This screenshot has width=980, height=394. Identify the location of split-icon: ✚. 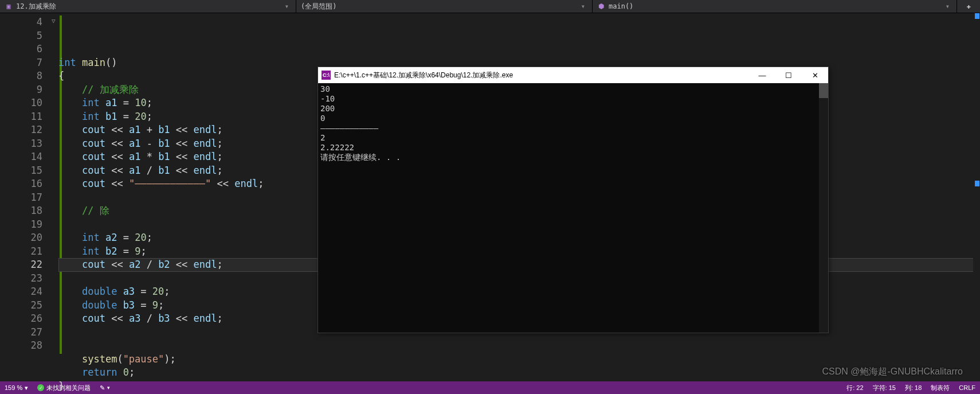
(969, 6).